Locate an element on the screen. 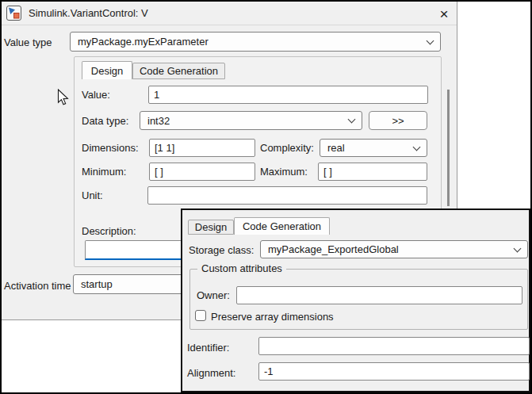  dimensions-label: Dimensions: is located at coordinates (110, 147).